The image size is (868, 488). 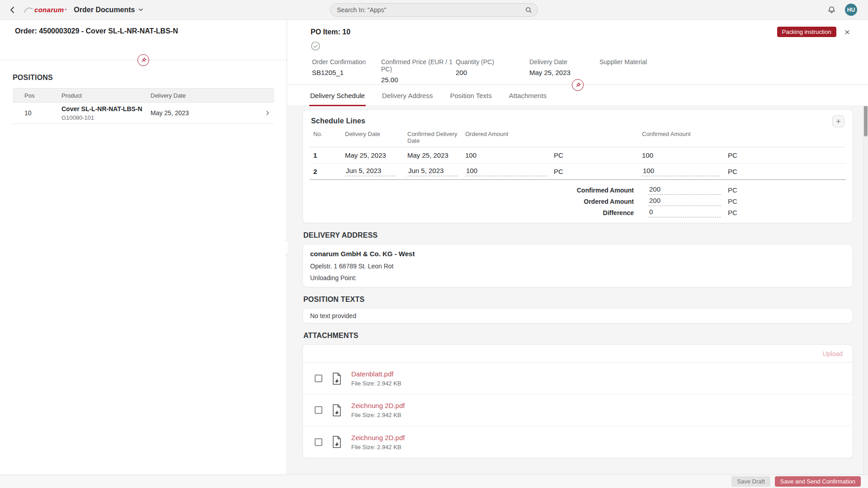 I want to click on col-confirmed-delivery-date: Confirmed Delivery Date, so click(x=433, y=138).